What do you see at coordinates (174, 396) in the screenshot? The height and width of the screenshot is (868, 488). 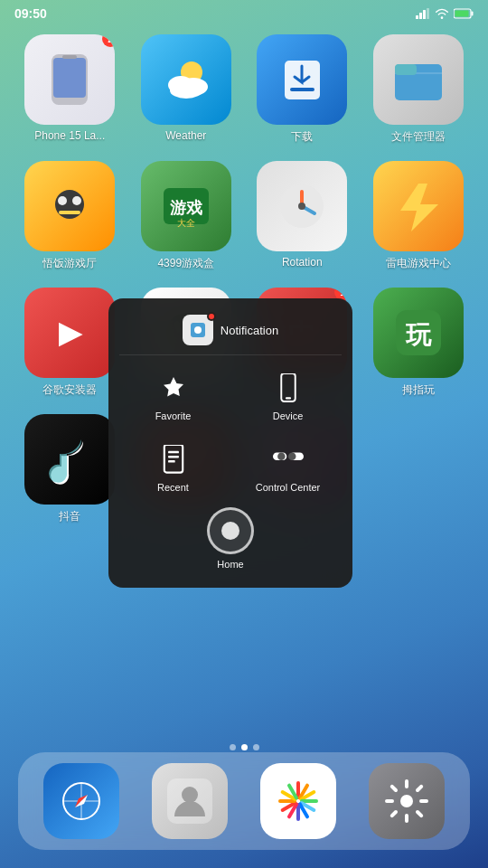 I see `ctx-favorite: Favorite` at bounding box center [174, 396].